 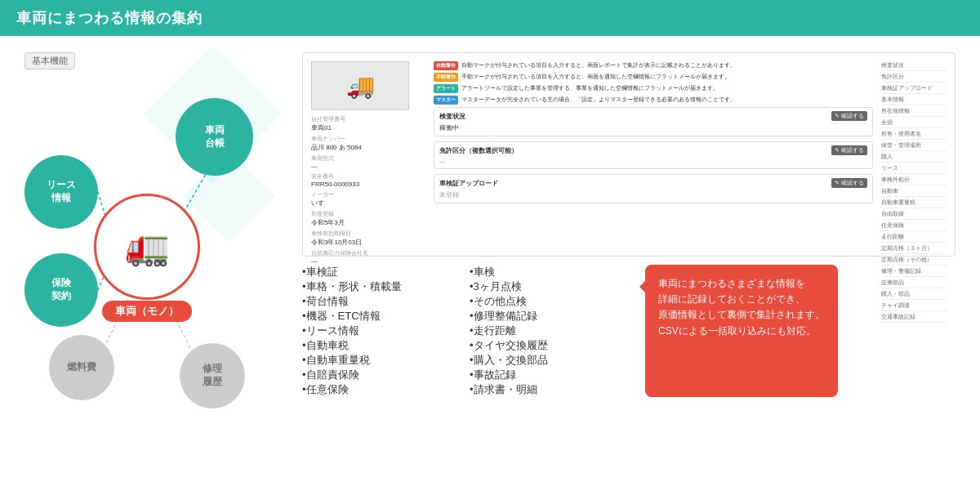 I want to click on section-menkyo-value: ---, so click(x=653, y=162).